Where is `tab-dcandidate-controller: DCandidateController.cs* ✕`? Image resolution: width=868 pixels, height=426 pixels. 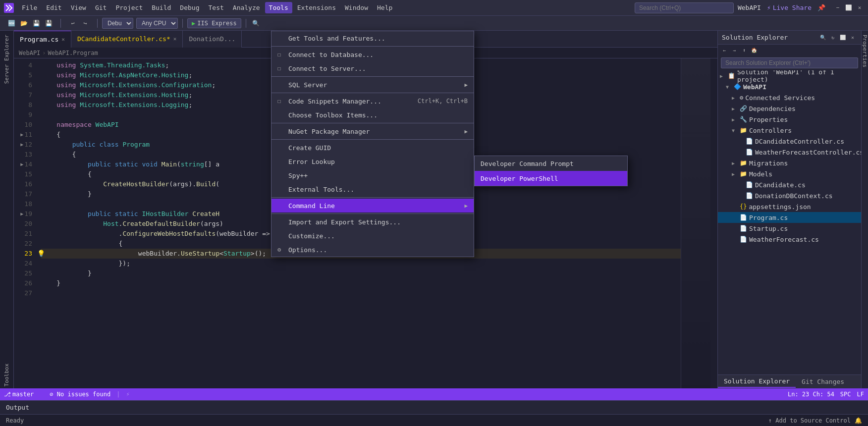 tab-dcandidate-controller: DCandidateController.cs* ✕ is located at coordinates (127, 39).